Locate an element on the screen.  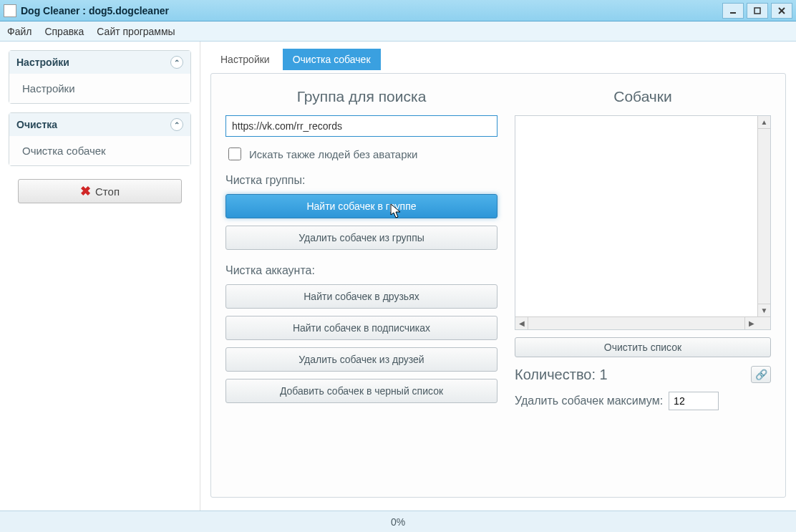
tab-clean-dogs: Очистка собачек is located at coordinates (332, 59).